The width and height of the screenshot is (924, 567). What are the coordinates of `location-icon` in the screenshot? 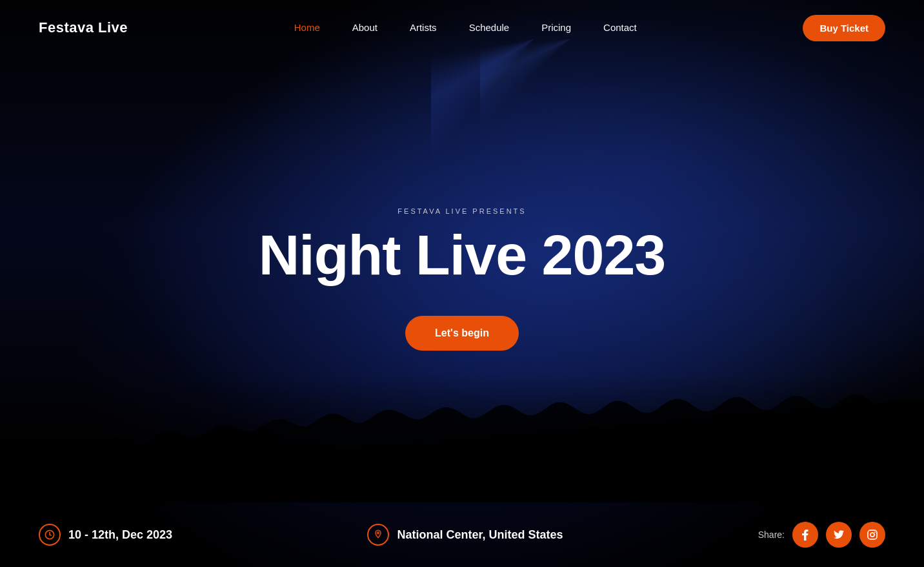 It's located at (378, 535).